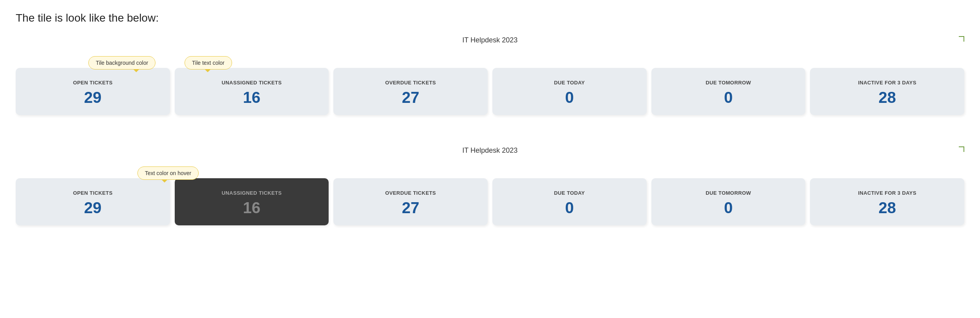  I want to click on callout-background-color: Tile background color, so click(122, 63).